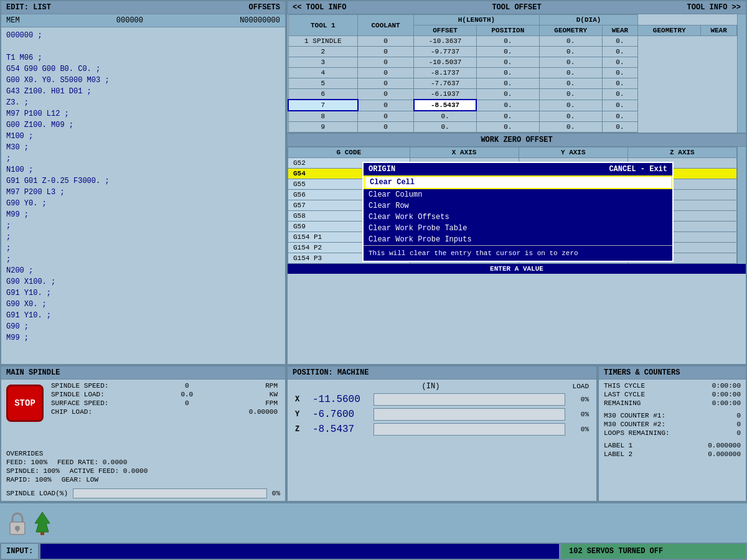 This screenshot has width=747, height=560. I want to click on spindle-load-unit: KW, so click(274, 394).